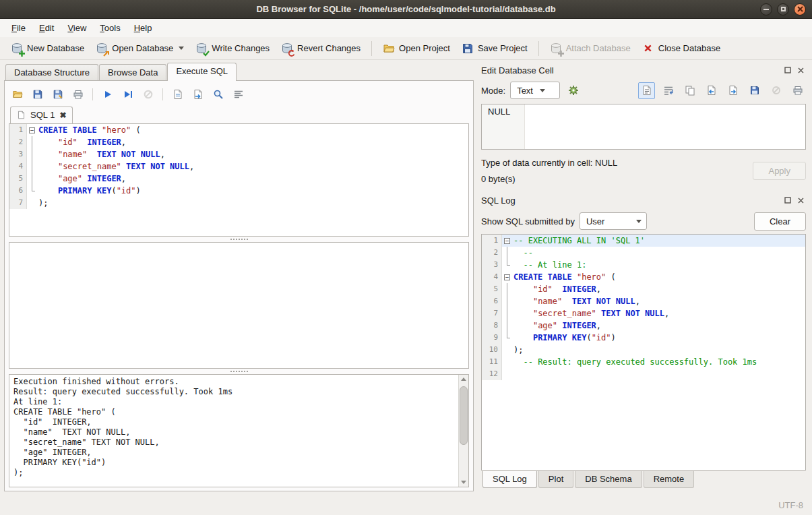  Describe the element at coordinates (682, 49) in the screenshot. I see `close-database-button: Close Database` at that location.